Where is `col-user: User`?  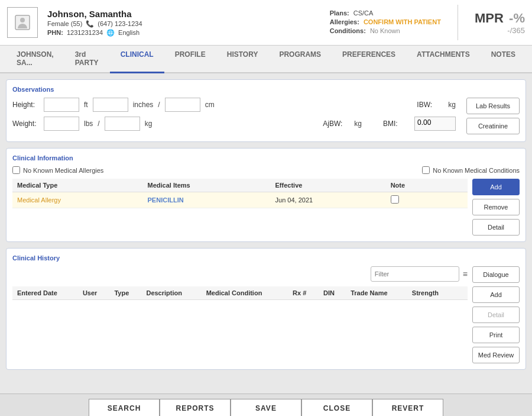 col-user: User is located at coordinates (94, 294).